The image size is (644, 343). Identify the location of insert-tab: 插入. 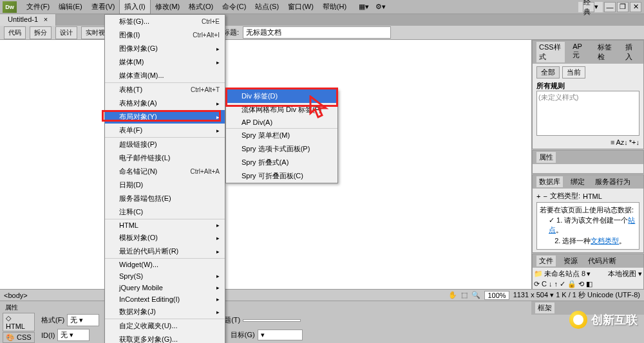
(631, 52).